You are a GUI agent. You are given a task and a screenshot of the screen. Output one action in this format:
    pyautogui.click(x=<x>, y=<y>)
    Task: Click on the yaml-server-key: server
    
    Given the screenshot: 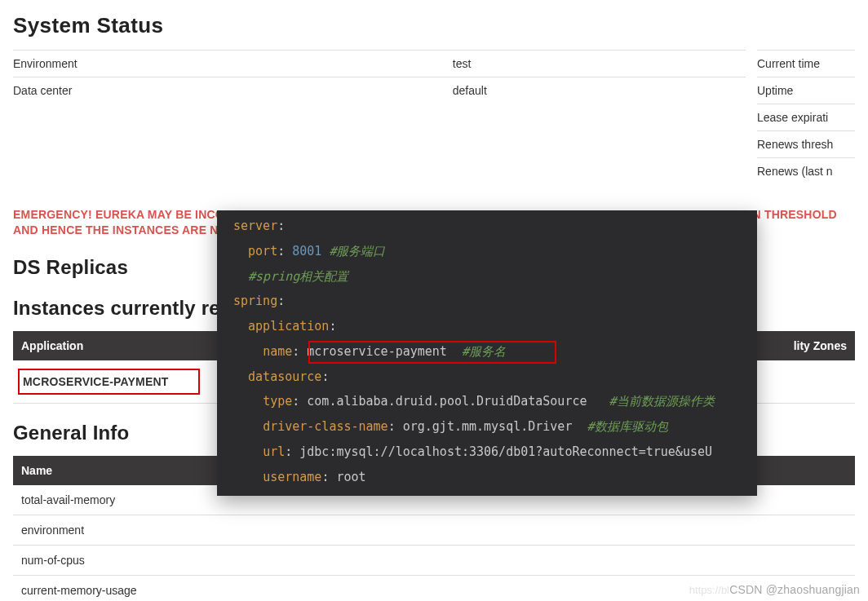 What is the action you would take?
    pyautogui.click(x=255, y=226)
    